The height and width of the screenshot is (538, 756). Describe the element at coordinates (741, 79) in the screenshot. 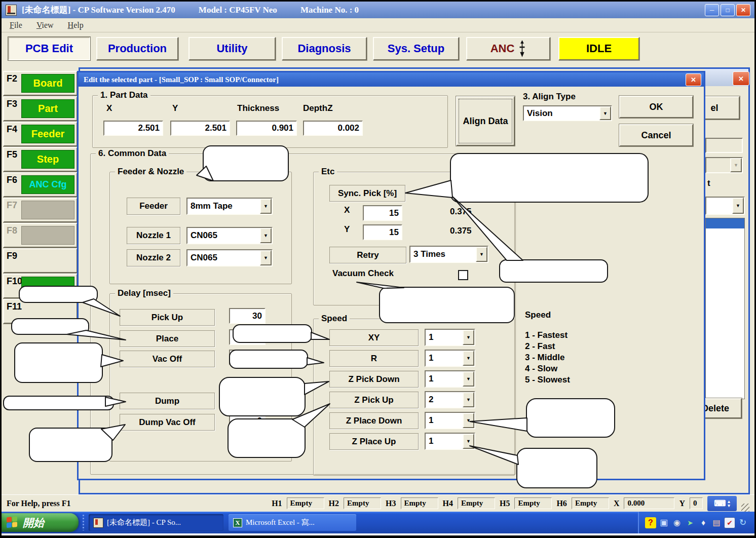

I see `background-close-button: ✕` at that location.